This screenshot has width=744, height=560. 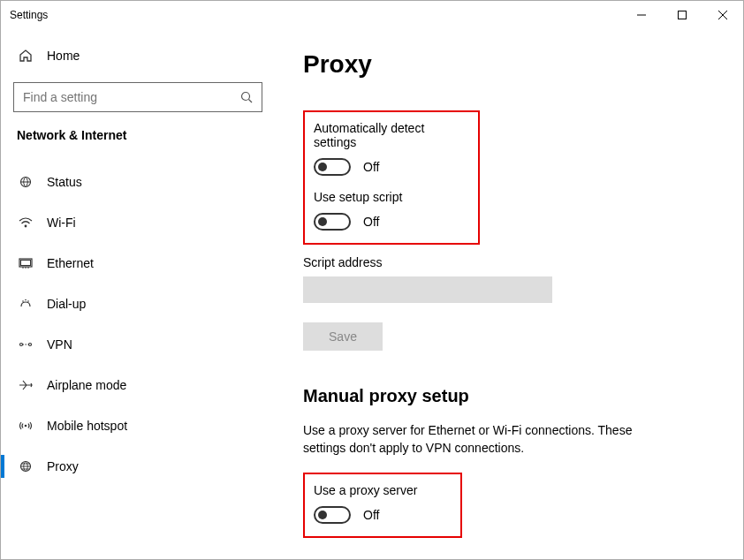 What do you see at coordinates (138, 182) in the screenshot?
I see `sidebar-item-status: Status` at bounding box center [138, 182].